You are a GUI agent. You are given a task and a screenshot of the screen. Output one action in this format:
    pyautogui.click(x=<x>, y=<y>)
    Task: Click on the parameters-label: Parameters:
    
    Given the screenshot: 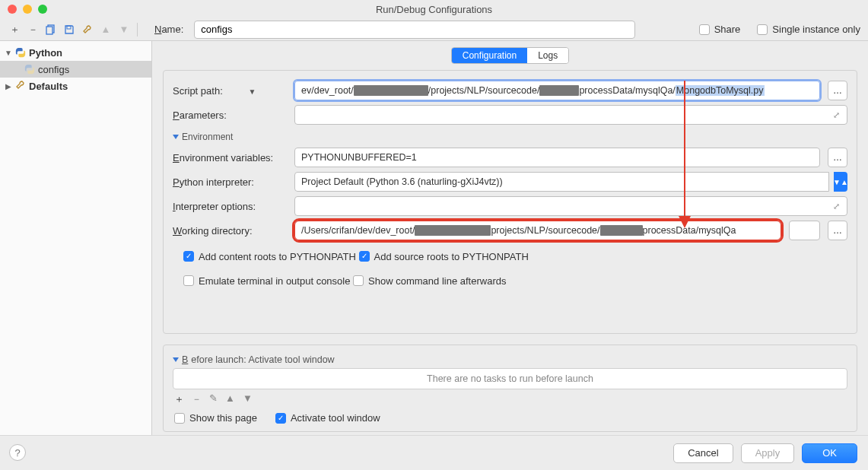 What is the action you would take?
    pyautogui.click(x=230, y=116)
    